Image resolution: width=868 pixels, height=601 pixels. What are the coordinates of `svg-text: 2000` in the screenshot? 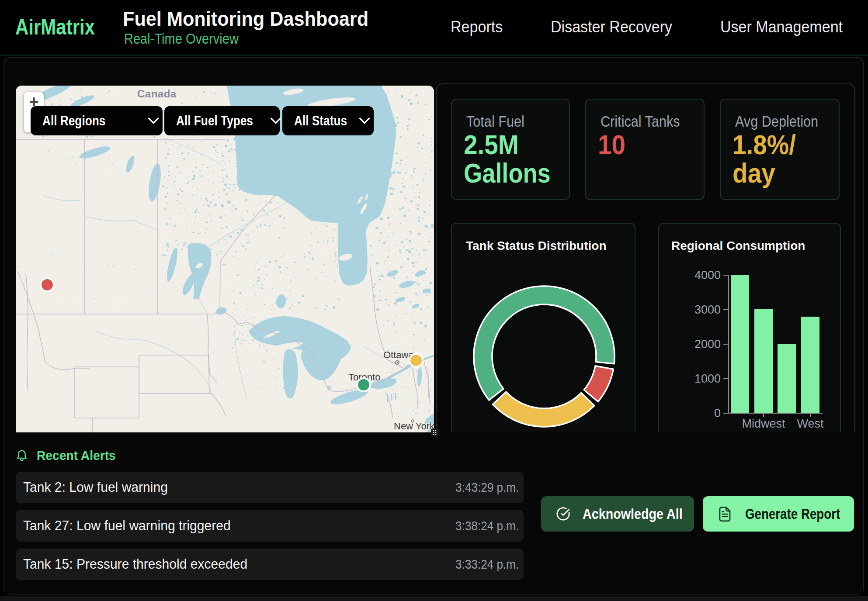 It's located at (708, 344).